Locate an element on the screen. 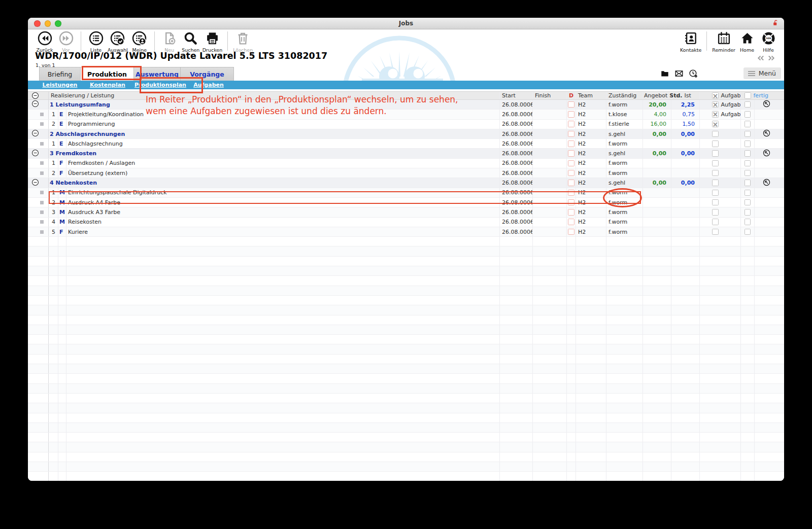 This screenshot has width=812, height=529. toolbar-suchen-button: Suchen is located at coordinates (191, 42).